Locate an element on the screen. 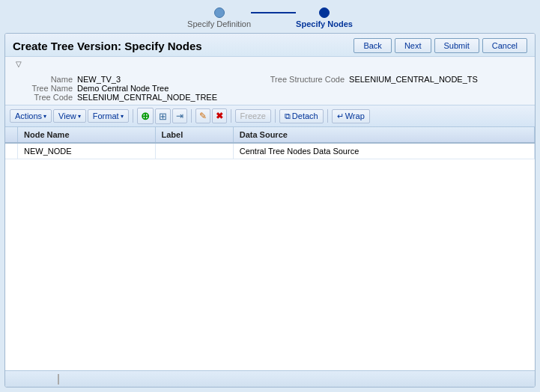 The height and width of the screenshot is (392, 540). back-button: Back is located at coordinates (372, 46).